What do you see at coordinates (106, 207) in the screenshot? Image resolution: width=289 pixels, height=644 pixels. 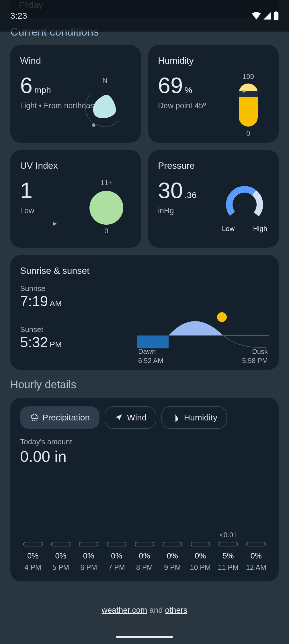 I see `uv-gauge: 11+ 0` at bounding box center [106, 207].